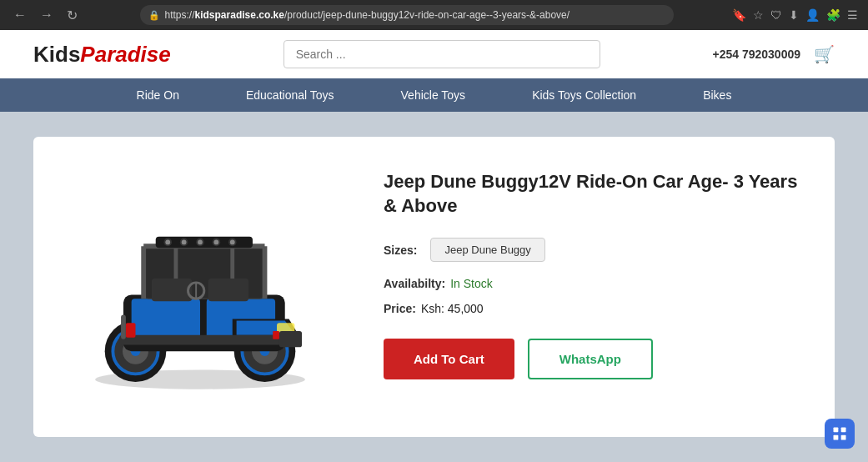  What do you see at coordinates (290, 95) in the screenshot?
I see `nav-item-educational-toys: Educational Toys` at bounding box center [290, 95].